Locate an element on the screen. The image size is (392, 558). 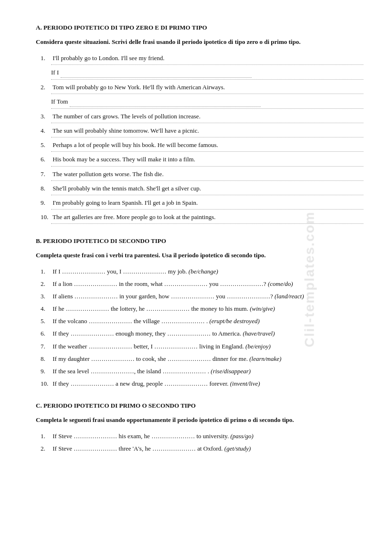
list-item: 7. If the weather ………………… better, I …………… is located at coordinates (202, 347).